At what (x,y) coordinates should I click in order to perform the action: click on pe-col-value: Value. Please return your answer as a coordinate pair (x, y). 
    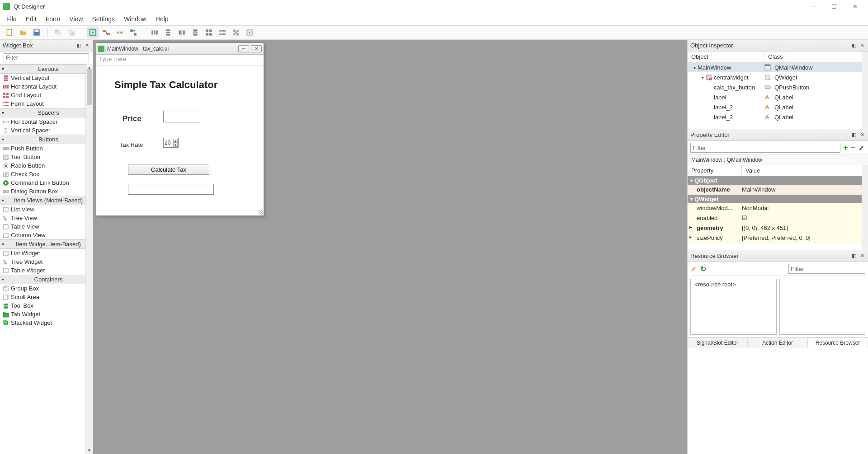
    Looking at the image, I should click on (753, 171).